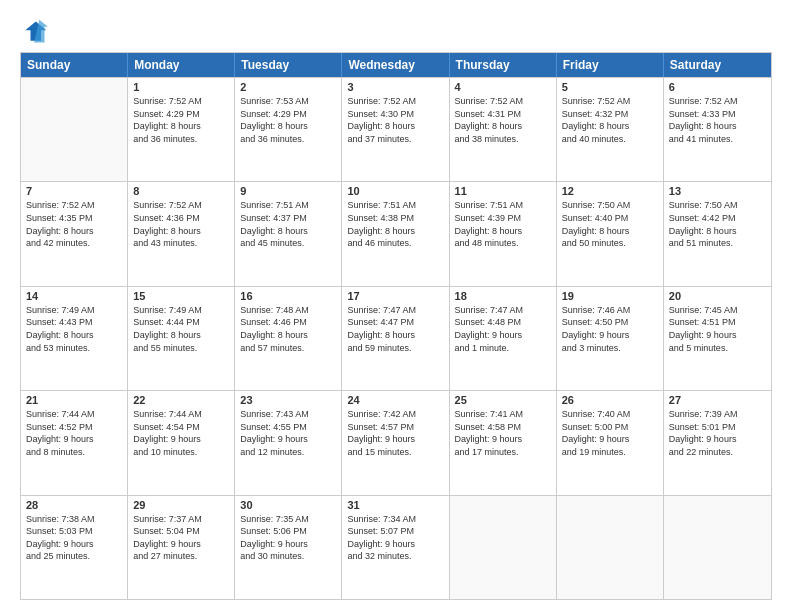 Image resolution: width=792 pixels, height=612 pixels. Describe the element at coordinates (396, 338) in the screenshot. I see `cal-cell: 17Sunrise: 7:47 AMSunset: 4:47 PMDayligh…` at that location.